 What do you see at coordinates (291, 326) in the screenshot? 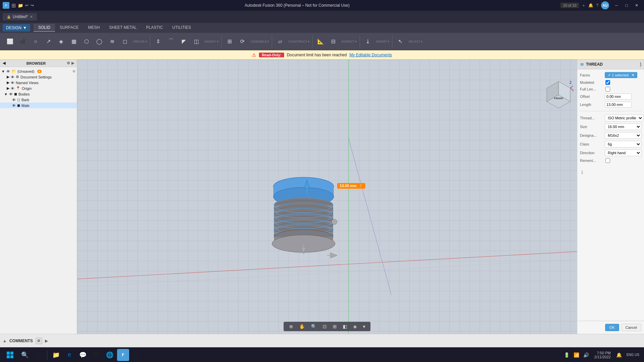
I see `orbit-mode-btn: ⊕` at bounding box center [291, 326].